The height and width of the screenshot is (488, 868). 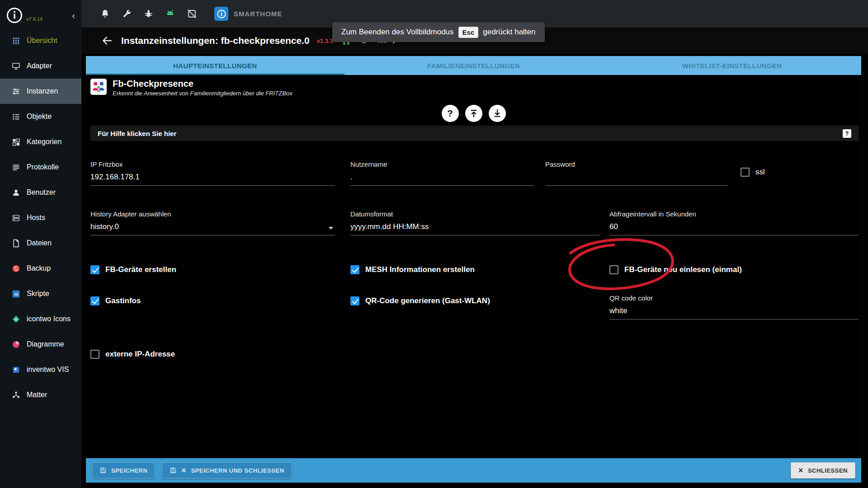 I want to click on notifications-bell-icon, so click(x=105, y=14).